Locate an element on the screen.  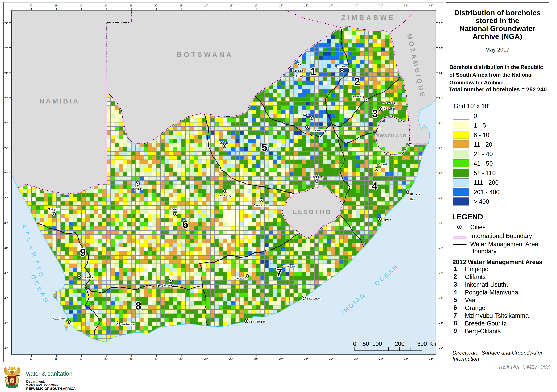
svg-text: Richards is located at coordinates (415, 194).